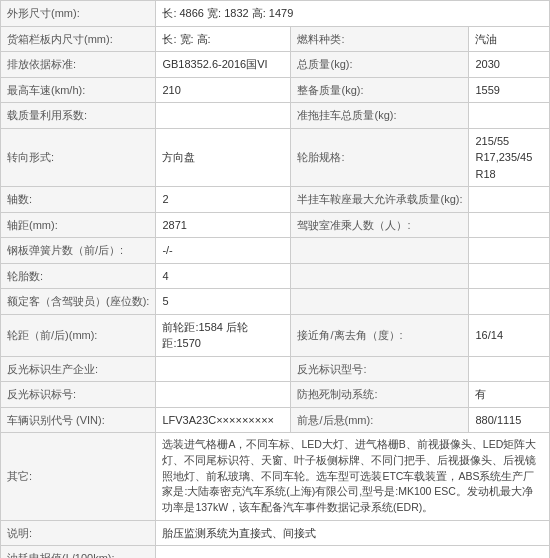 The width and height of the screenshot is (550, 558). Describe the element at coordinates (224, 369) in the screenshot. I see `value-reflector-company` at that location.